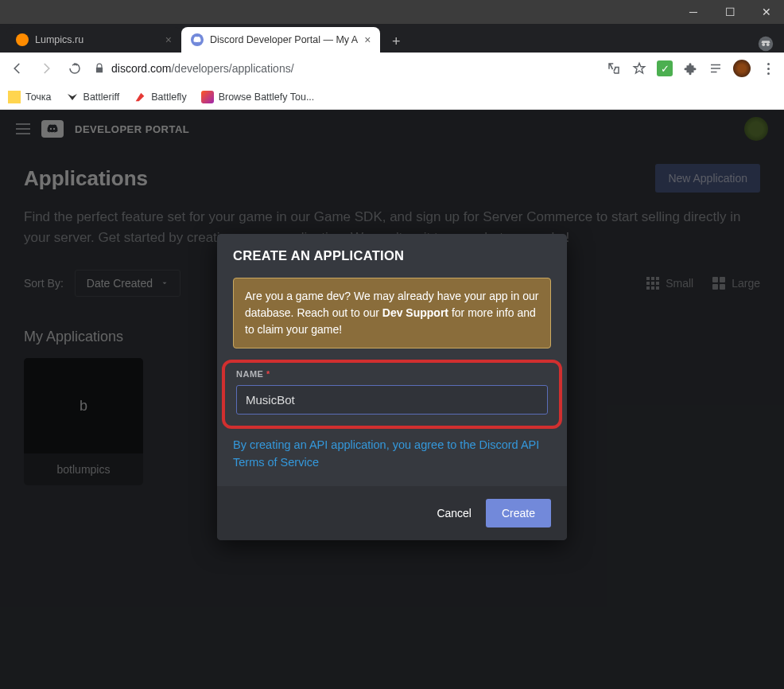 Image resolution: width=784 pixels, height=689 pixels. What do you see at coordinates (93, 97) in the screenshot?
I see `bookmark-item: Battleriff` at bounding box center [93, 97].